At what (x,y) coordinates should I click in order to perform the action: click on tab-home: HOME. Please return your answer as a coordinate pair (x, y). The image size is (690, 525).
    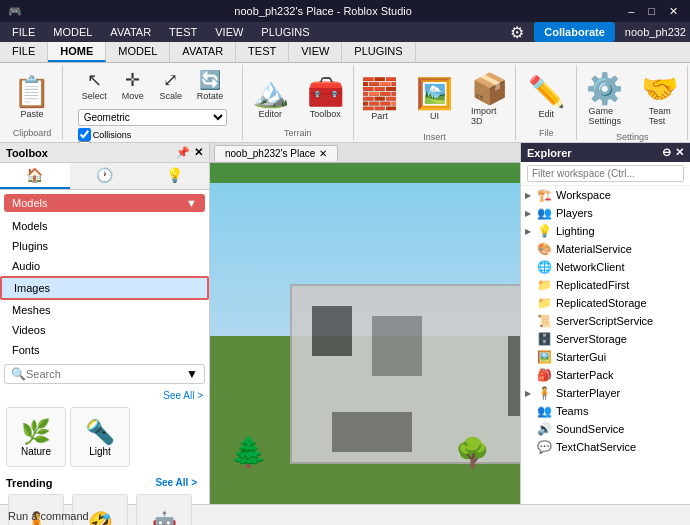
    Looking at the image, I should click on (77, 52).